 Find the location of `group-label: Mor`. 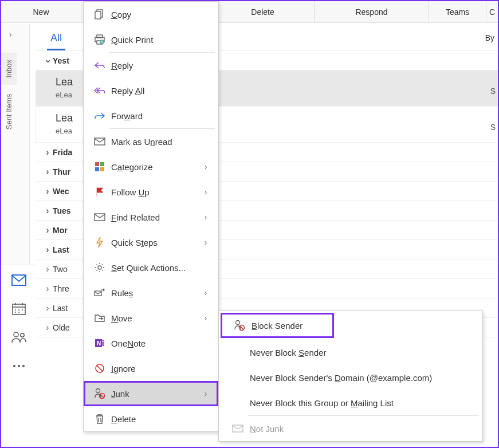

group-label: Mor is located at coordinates (60, 230).